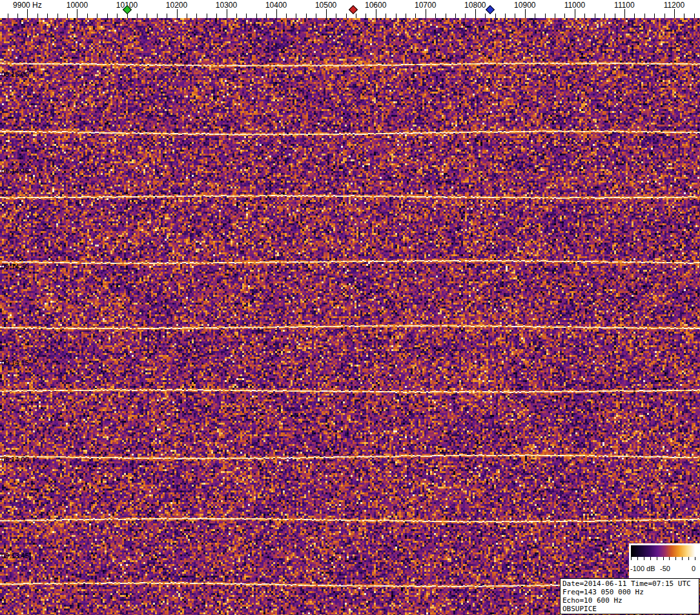 The width and height of the screenshot is (700, 615). What do you see at coordinates (490, 10) in the screenshot?
I see `freq-marker-blue` at bounding box center [490, 10].